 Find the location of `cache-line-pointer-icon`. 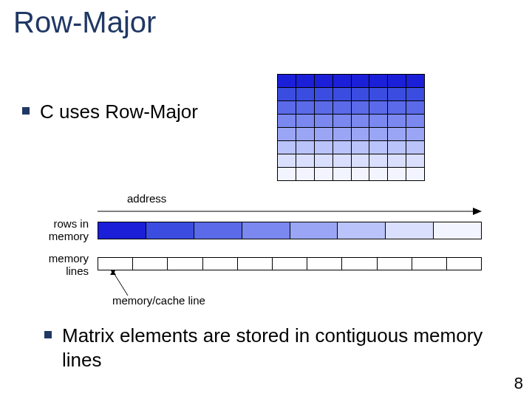

cache-line-pointer-icon is located at coordinates (122, 284).